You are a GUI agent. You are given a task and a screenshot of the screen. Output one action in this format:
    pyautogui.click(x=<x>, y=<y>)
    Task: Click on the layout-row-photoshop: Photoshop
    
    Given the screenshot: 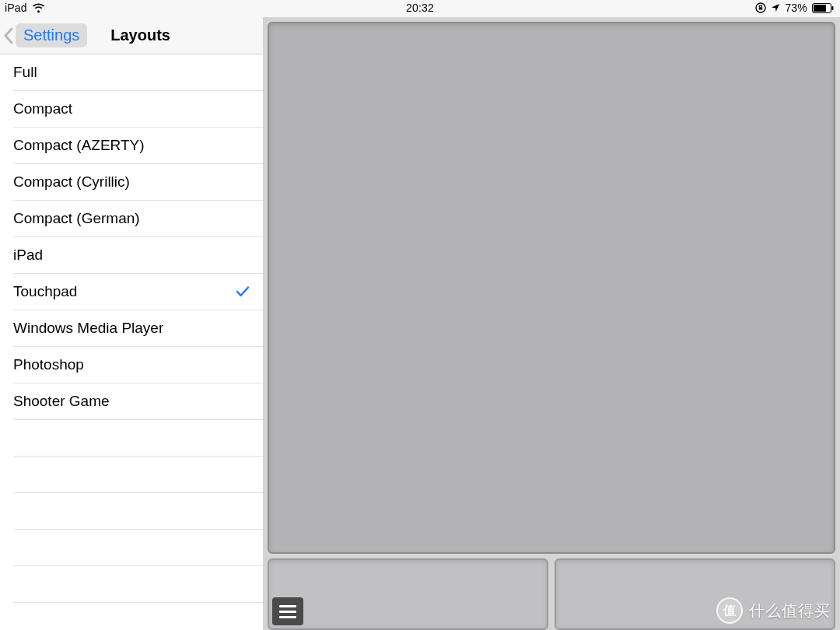 What is the action you would take?
    pyautogui.click(x=138, y=366)
    